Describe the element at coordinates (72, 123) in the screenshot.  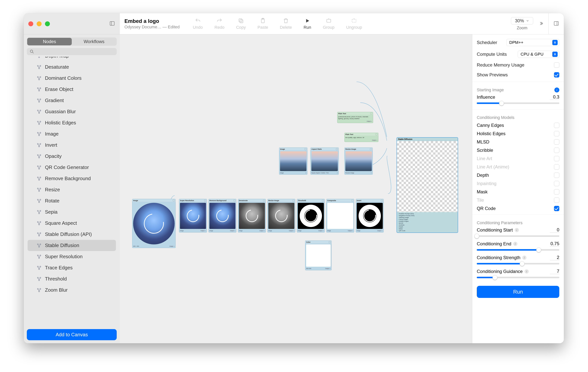
I see `sidebar-item: Holistic Edges` at that location.